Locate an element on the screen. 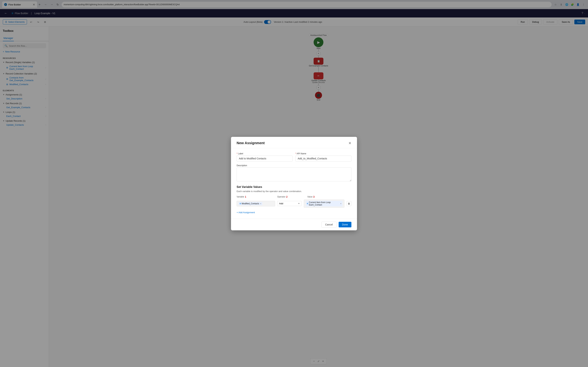 This screenshot has width=588, height=367. cancel-button: Cancel is located at coordinates (329, 225).